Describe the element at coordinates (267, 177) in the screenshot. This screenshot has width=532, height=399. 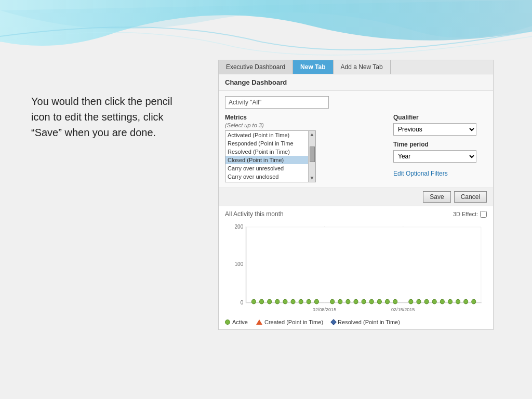
I see `metric-item-carry-unclosed: Carry over unclosed` at that location.